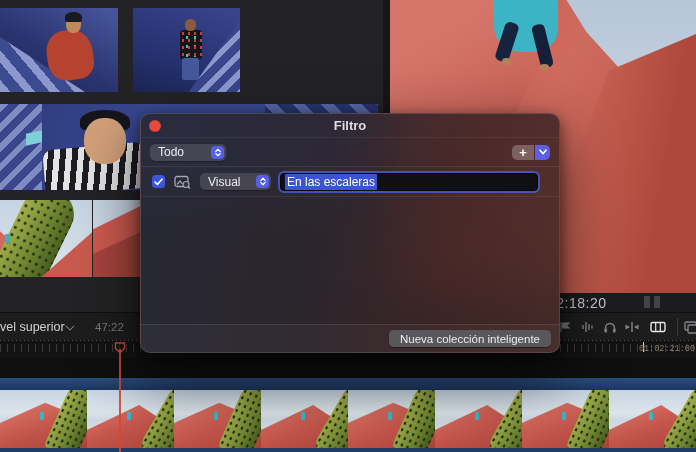  I want to click on dialog-toolbar: Todo +, so click(350, 152).